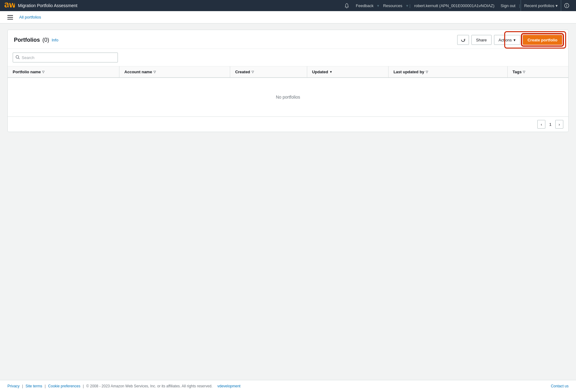 Image resolution: width=576 pixels, height=392 pixels. What do you see at coordinates (507, 40) in the screenshot?
I see `actions-button: Actions ▾` at bounding box center [507, 40].